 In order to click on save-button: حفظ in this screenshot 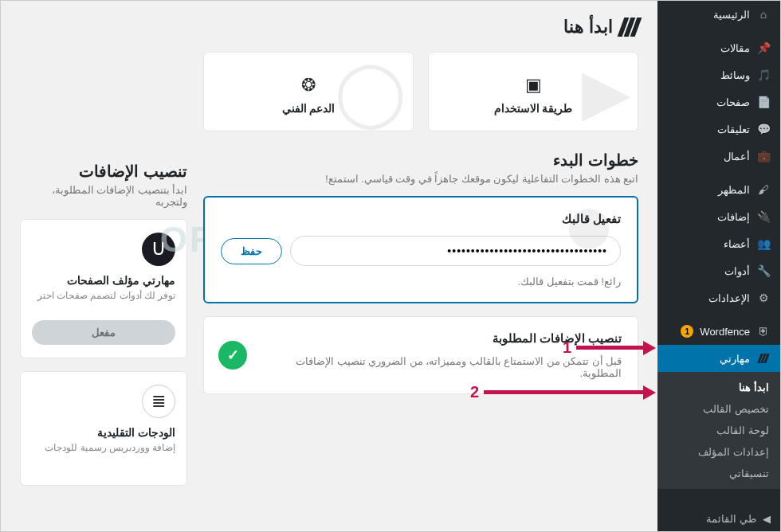, I will do `click(252, 252)`.